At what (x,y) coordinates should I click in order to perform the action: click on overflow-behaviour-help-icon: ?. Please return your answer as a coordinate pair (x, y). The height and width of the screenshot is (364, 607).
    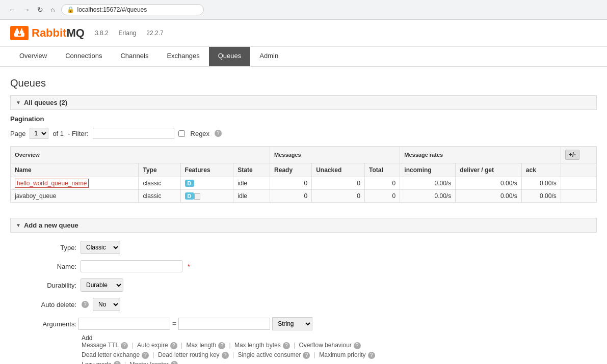
    Looking at the image, I should click on (357, 346).